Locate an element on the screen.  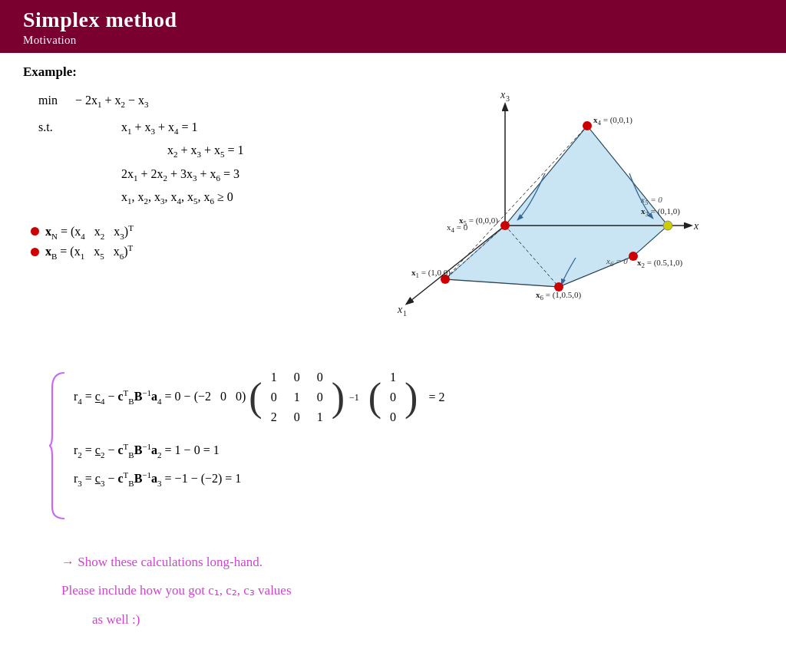
xN-label: xN = (x4 x2 x3)T is located at coordinates (89, 232).